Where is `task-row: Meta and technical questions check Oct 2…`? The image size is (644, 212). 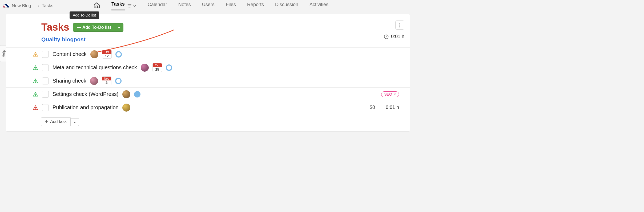
task-row: Meta and technical questions check Oct 2… is located at coordinates (208, 68).